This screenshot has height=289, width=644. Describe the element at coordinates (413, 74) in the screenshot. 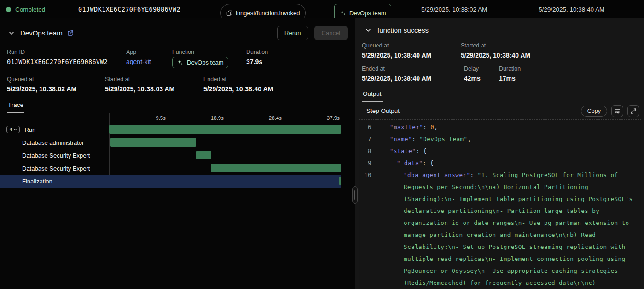

I see `field-step-ended-at: Ended at 5/29/2025, 10:38:40 AM` at that location.